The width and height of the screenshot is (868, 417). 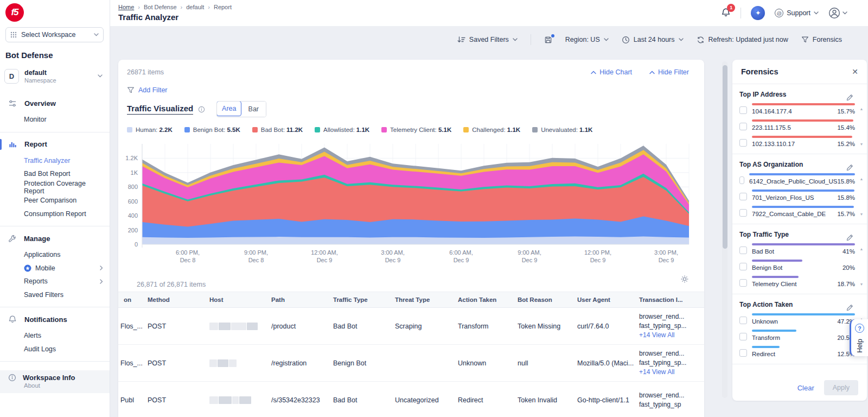 I want to click on forensics-item-bad-bot: Bad Bot41%, so click(x=797, y=249).